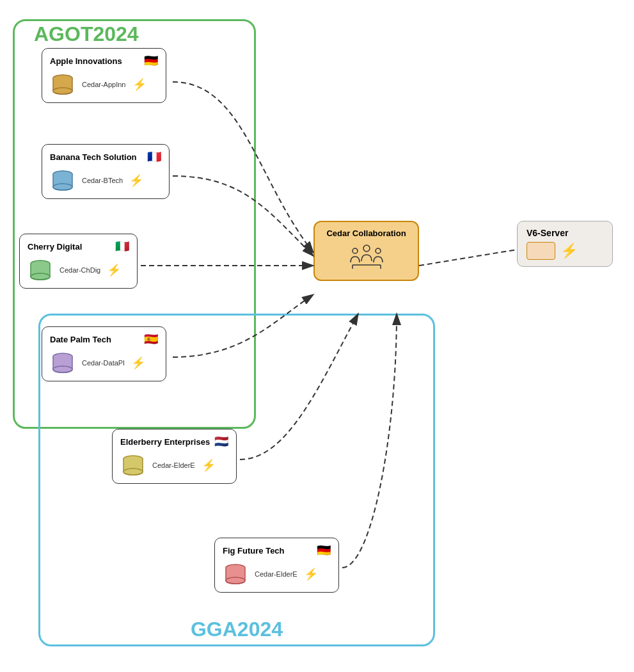 The width and height of the screenshot is (634, 672). What do you see at coordinates (221, 442) in the screenshot?
I see `elderberry-flag: 🇳🇱` at bounding box center [221, 442].